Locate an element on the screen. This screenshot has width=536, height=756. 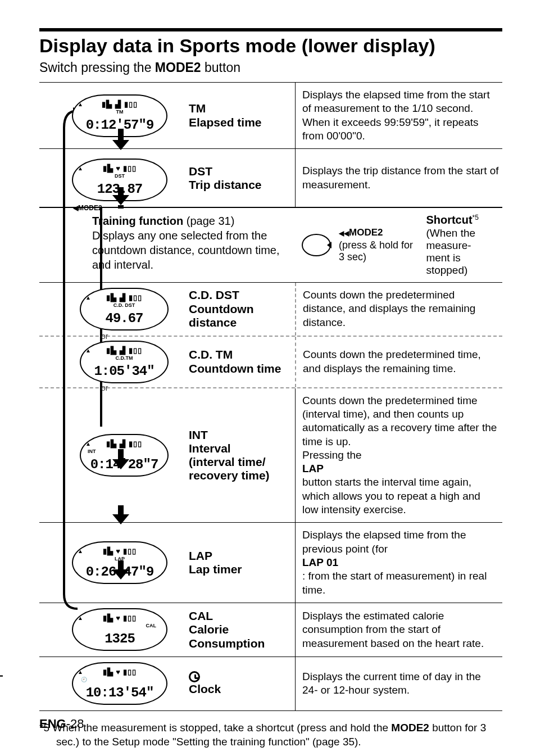
shortcut-title: Shortcut is located at coordinates (449, 220).